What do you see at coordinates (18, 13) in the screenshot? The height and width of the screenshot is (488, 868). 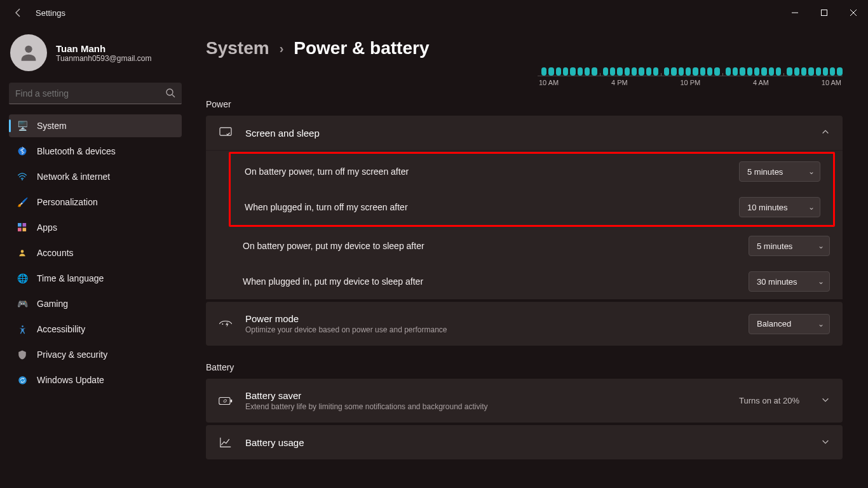 I see `back-button` at bounding box center [18, 13].